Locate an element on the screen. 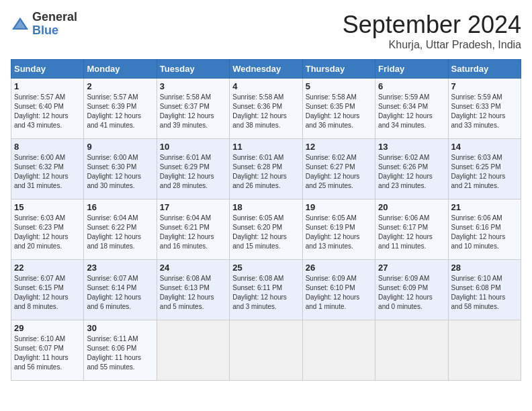  day-number: 1 is located at coordinates (47, 86).